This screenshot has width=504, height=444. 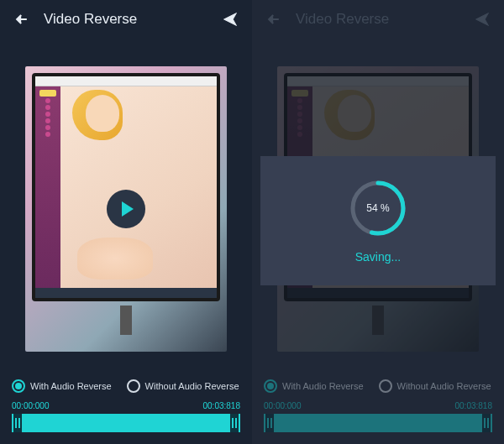 What do you see at coordinates (192, 386) in the screenshot?
I see `radio-label: Without Audio Reverse` at bounding box center [192, 386].